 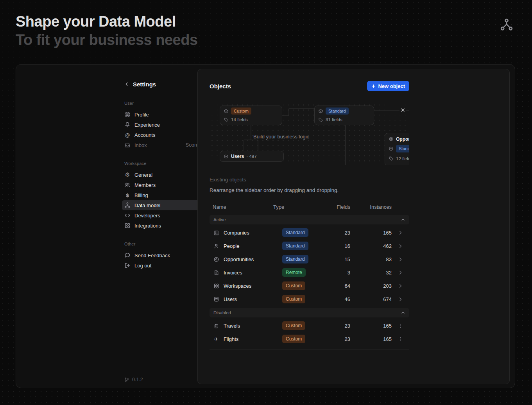 What do you see at coordinates (127, 145) in the screenshot?
I see `inbox-icon` at bounding box center [127, 145].